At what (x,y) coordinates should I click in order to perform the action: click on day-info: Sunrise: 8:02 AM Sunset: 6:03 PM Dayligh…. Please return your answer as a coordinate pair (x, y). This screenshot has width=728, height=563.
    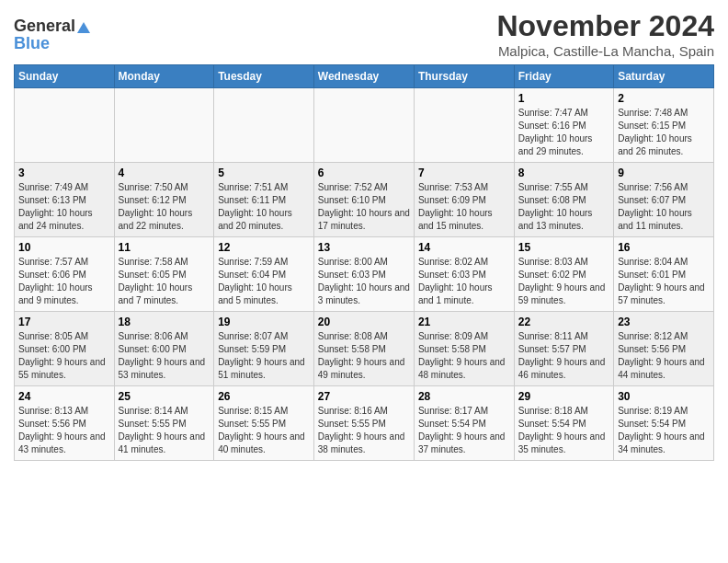
    Looking at the image, I should click on (464, 282).